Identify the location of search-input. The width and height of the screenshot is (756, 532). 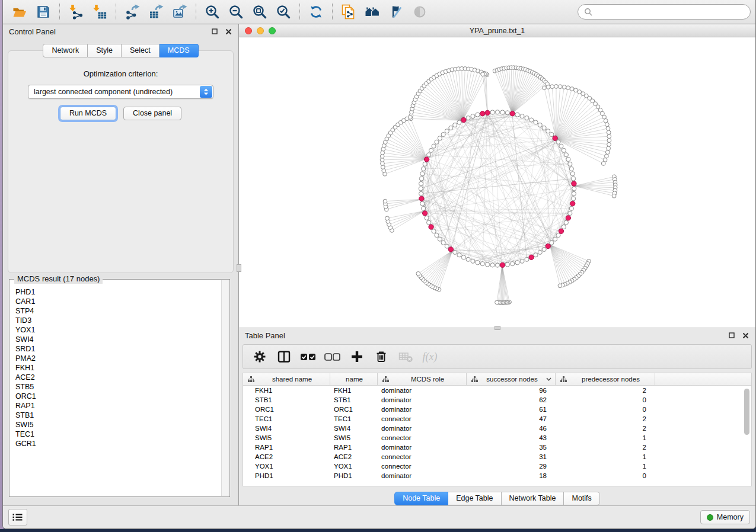
(670, 12).